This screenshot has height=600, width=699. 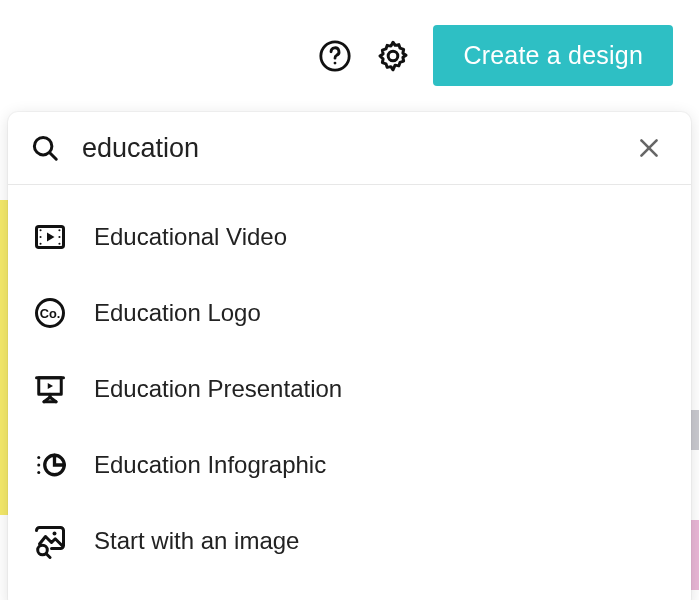 What do you see at coordinates (50, 389) in the screenshot?
I see `presentation-icon` at bounding box center [50, 389].